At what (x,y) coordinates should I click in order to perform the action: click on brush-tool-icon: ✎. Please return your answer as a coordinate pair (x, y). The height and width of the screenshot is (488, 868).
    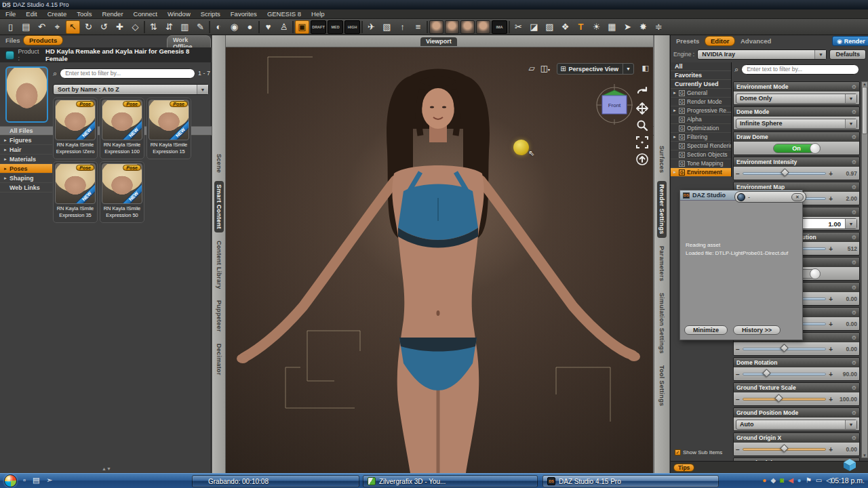
    Looking at the image, I should click on (201, 27).